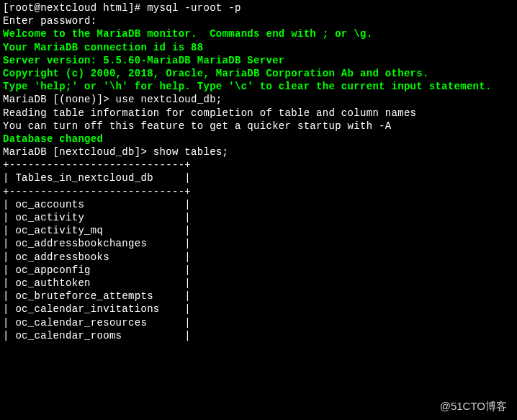 This screenshot has width=517, height=420. Describe the element at coordinates (258, 113) in the screenshot. I see `reading-info-line: Reading table information for completion…` at that location.